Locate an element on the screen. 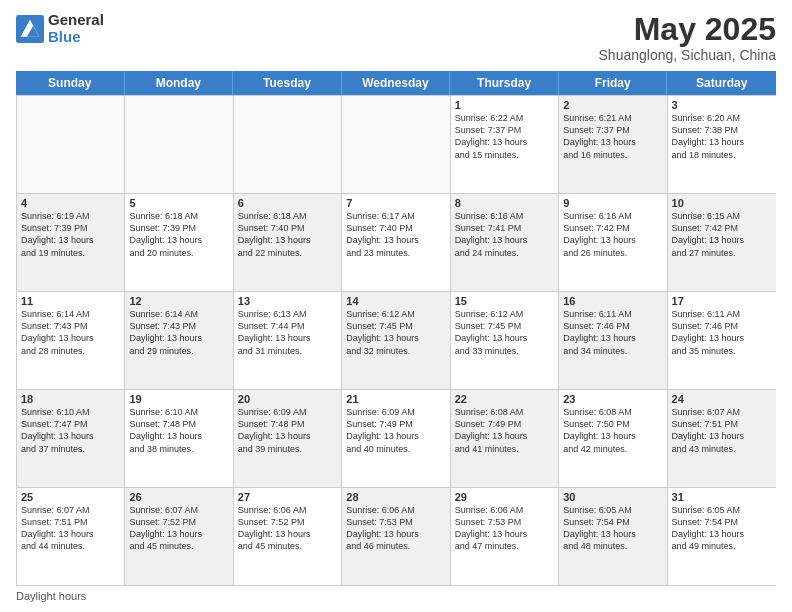 The height and width of the screenshot is (612, 792). calendar-cell-5: 5Sunrise: 6:18 AM Sunset: 7:39 PM Daylig… is located at coordinates (179, 242).